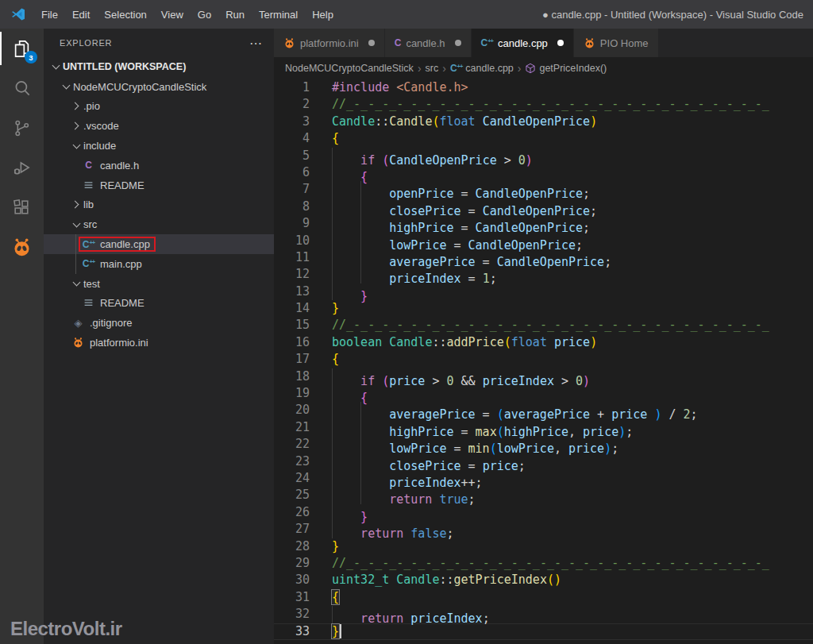 This screenshot has width=813, height=644. Describe the element at coordinates (292, 241) in the screenshot. I see `line-number: 10` at that location.